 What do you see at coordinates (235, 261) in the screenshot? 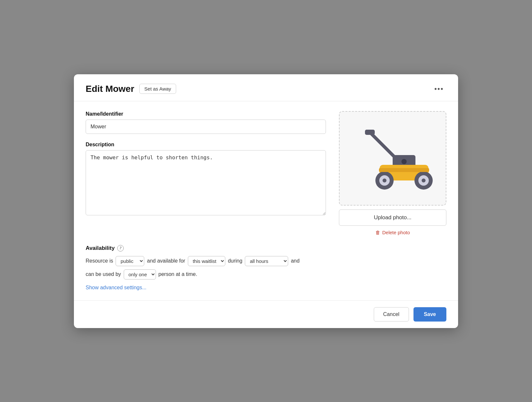
I see `text-during: during` at bounding box center [235, 261].